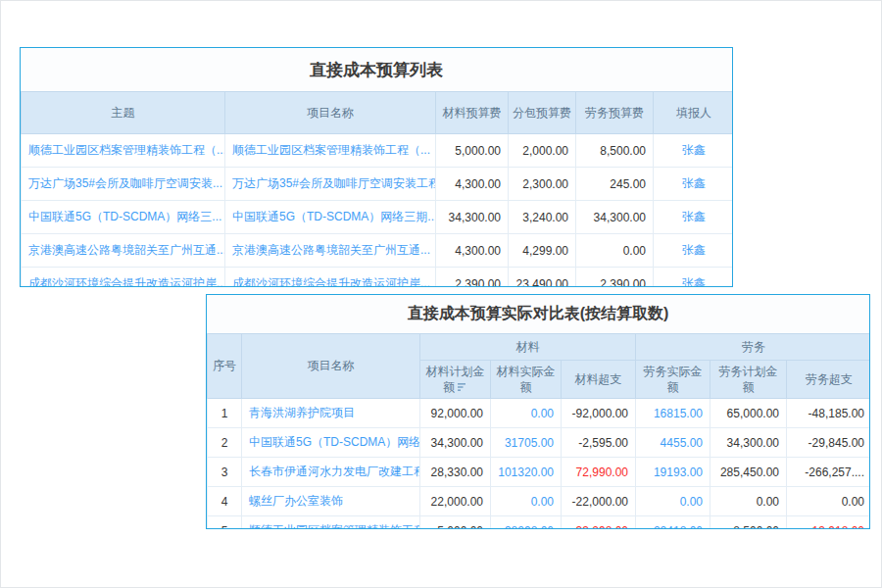  What do you see at coordinates (526, 472) in the screenshot?
I see `mat-actual-link: 101320.00` at bounding box center [526, 472].